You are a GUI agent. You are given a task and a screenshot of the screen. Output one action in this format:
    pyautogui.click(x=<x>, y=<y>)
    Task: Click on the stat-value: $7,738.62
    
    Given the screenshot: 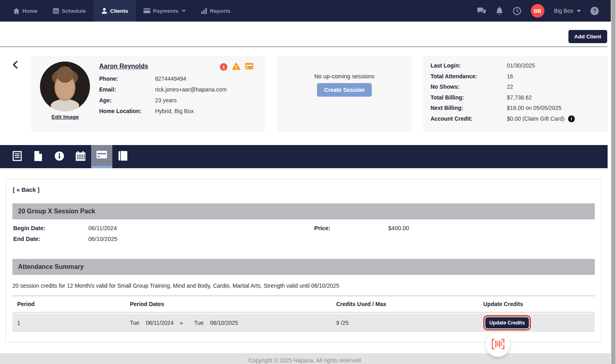 What is the action you would take?
    pyautogui.click(x=519, y=97)
    